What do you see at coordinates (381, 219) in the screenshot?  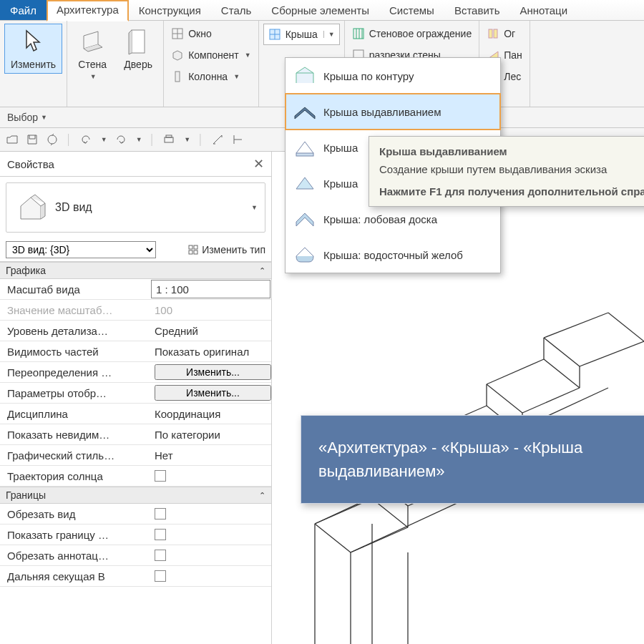 I see `dd-label: Крыша: лобовая доска` at bounding box center [381, 219].